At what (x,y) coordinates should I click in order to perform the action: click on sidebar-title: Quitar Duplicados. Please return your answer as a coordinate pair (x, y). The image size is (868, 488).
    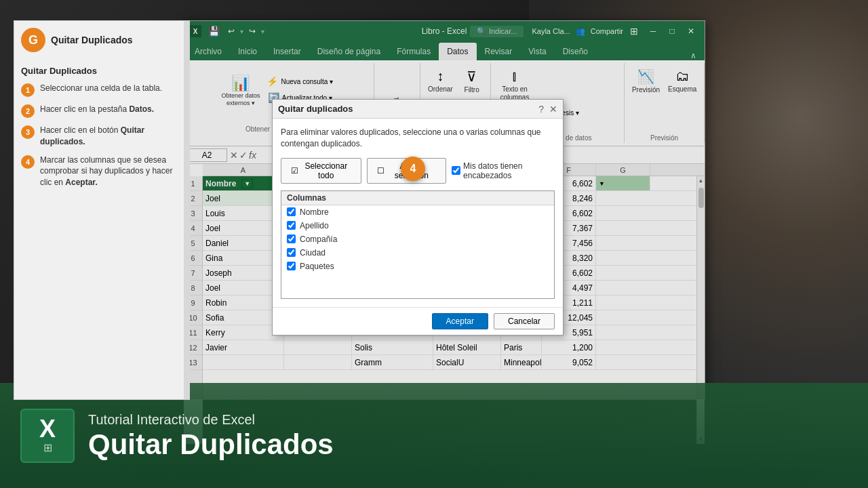
    Looking at the image, I should click on (92, 40).